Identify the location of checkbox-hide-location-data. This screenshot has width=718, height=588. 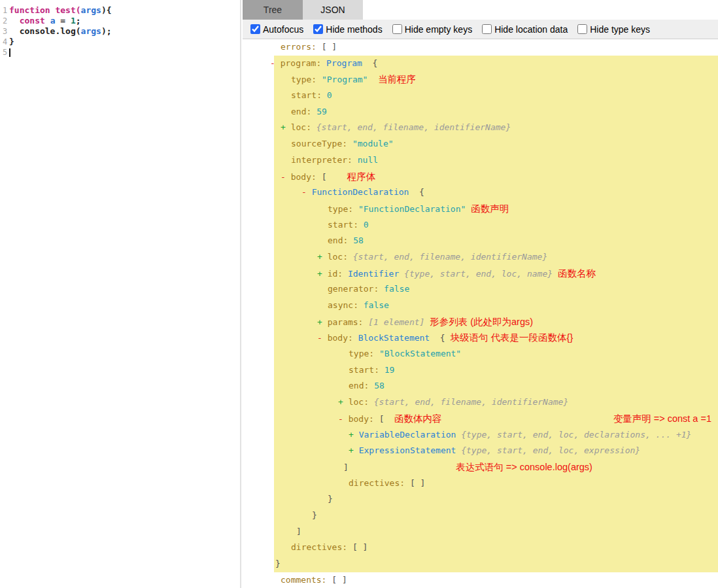
(487, 29).